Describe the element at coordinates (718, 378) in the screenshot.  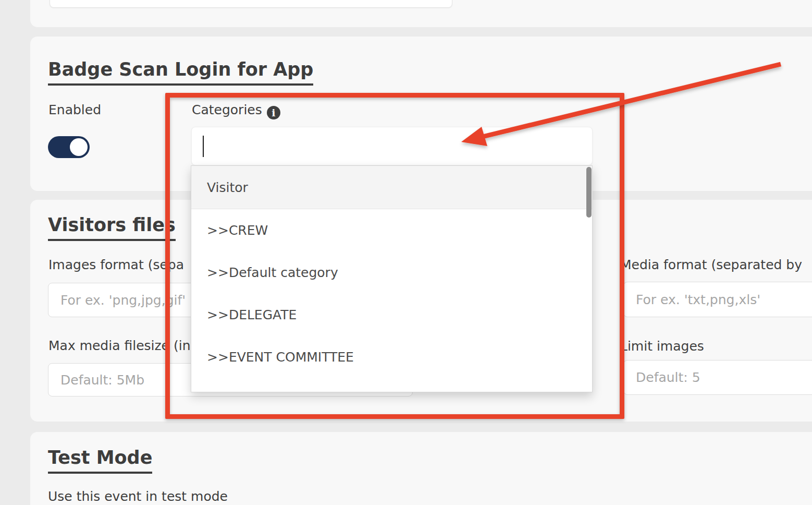
I see `limit-images-input` at that location.